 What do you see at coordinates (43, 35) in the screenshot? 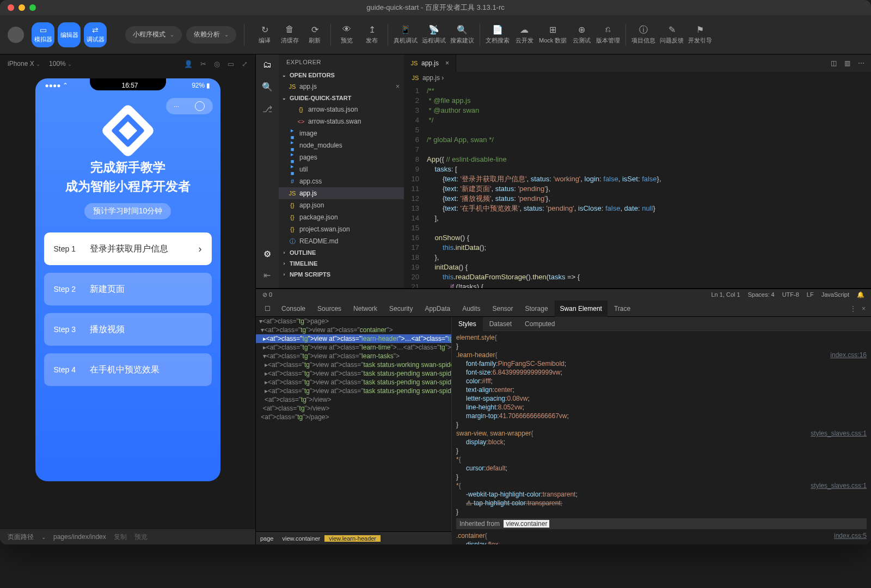
I see `simulator-pill: ▭模拟器` at bounding box center [43, 35].